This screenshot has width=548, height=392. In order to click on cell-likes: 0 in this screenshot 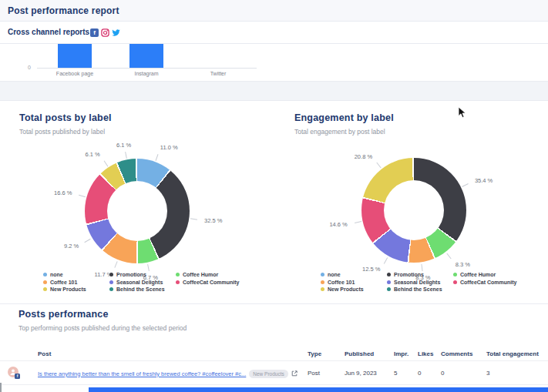, I will do `click(419, 373)`.